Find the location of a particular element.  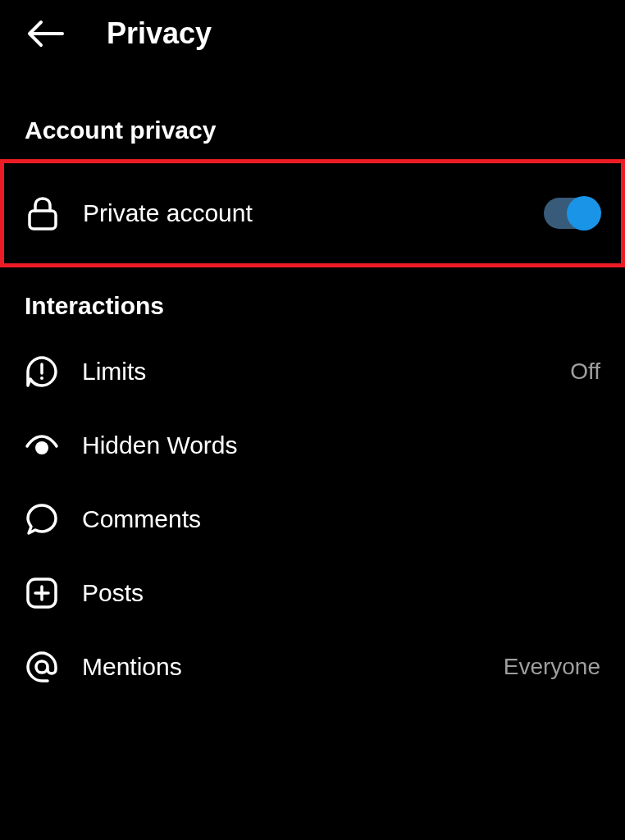

mentions-value: Everyone is located at coordinates (552, 667).